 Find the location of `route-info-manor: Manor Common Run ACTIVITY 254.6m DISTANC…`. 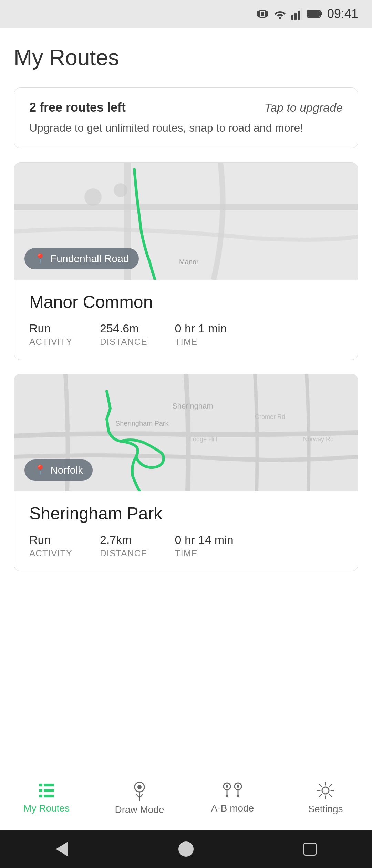

route-info-manor: Manor Common Run ACTIVITY 254.6m DISTANC… is located at coordinates (186, 320).